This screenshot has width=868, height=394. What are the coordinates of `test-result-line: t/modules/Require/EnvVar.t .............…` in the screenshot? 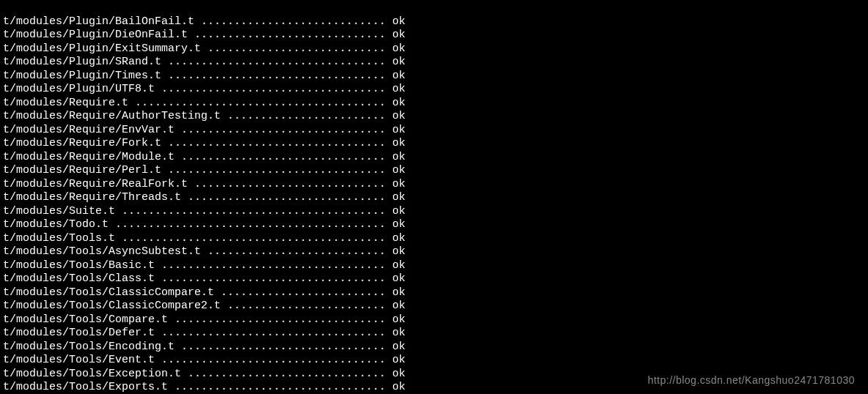 It's located at (434, 130).